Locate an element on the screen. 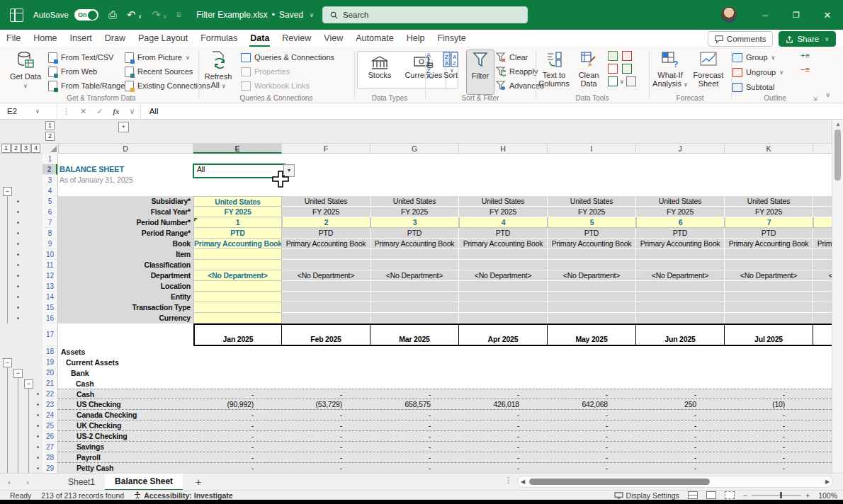 This screenshot has width=843, height=504. sort-descending-button: ZA↓ is located at coordinates (431, 74).